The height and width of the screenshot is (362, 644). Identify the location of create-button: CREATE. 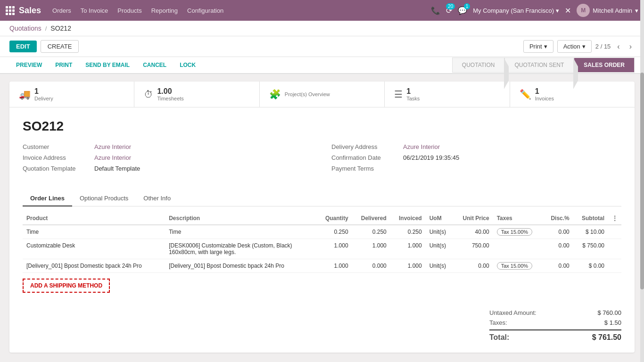
(60, 46).